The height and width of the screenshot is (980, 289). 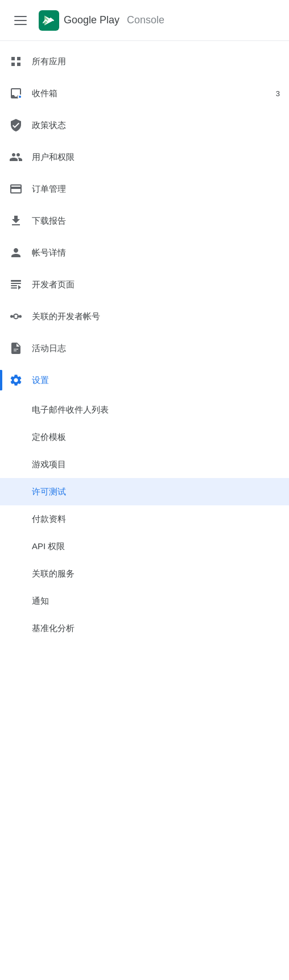 I want to click on sidebar-subitem-email-recipients: 电子邮件收件人列表, so click(x=144, y=410).